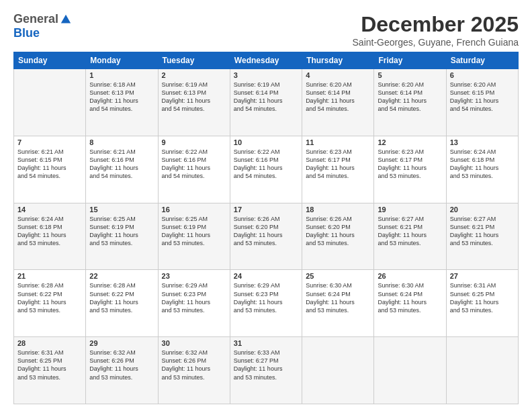 This screenshot has height=411, width=532. I want to click on day-info: Sunrise: 6:22 AM Sunset: 6:16 PM Dayligh…, so click(266, 164).